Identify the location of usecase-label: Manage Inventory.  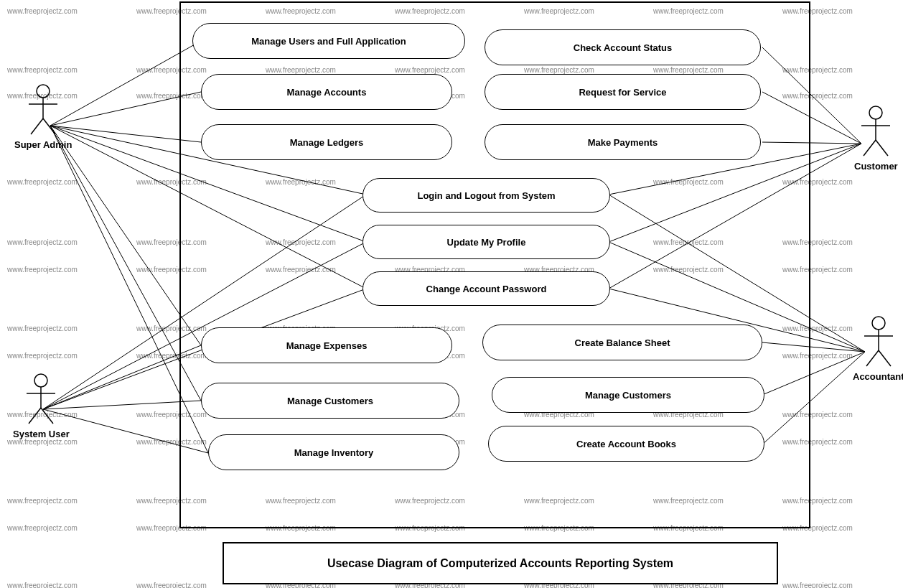
(334, 452).